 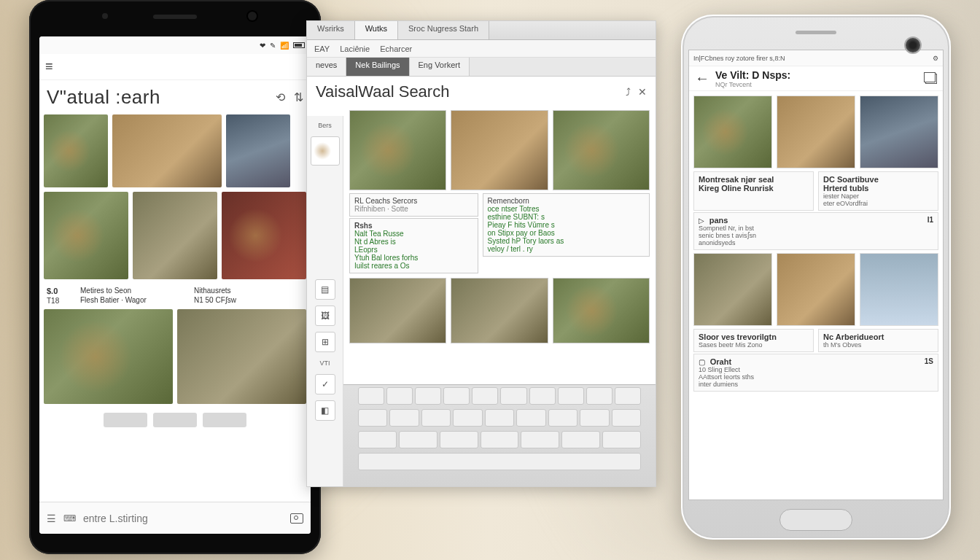 I want to click on result-card: Montresak njør seal Kireg Oline Runrisk, so click(x=754, y=191).